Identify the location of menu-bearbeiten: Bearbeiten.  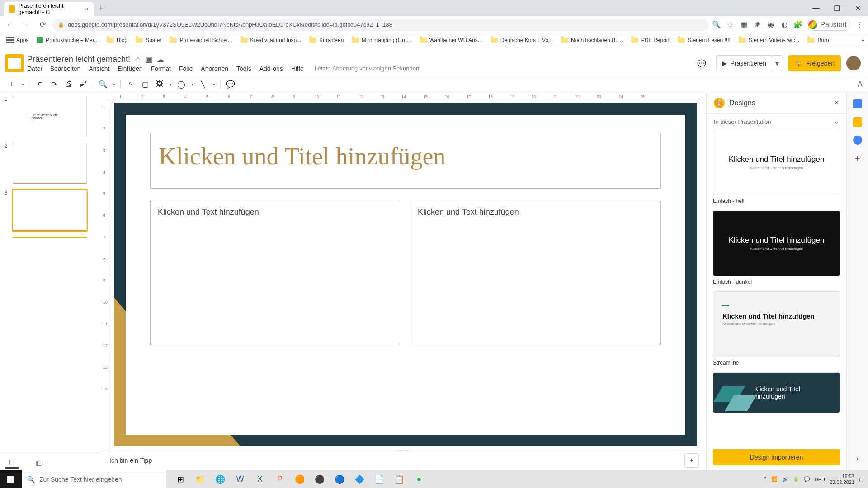
(66, 69).